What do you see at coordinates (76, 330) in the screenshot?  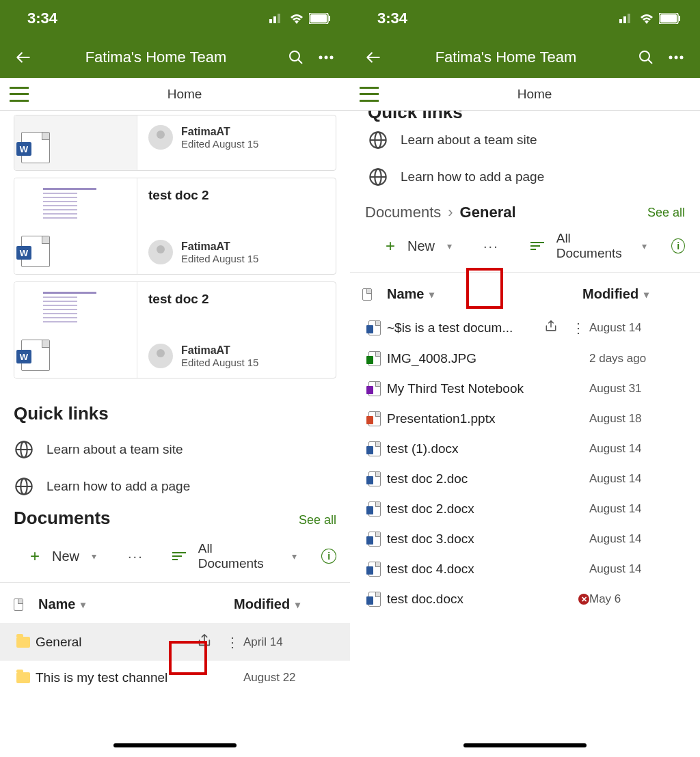 I see `card-thumb` at bounding box center [76, 330].